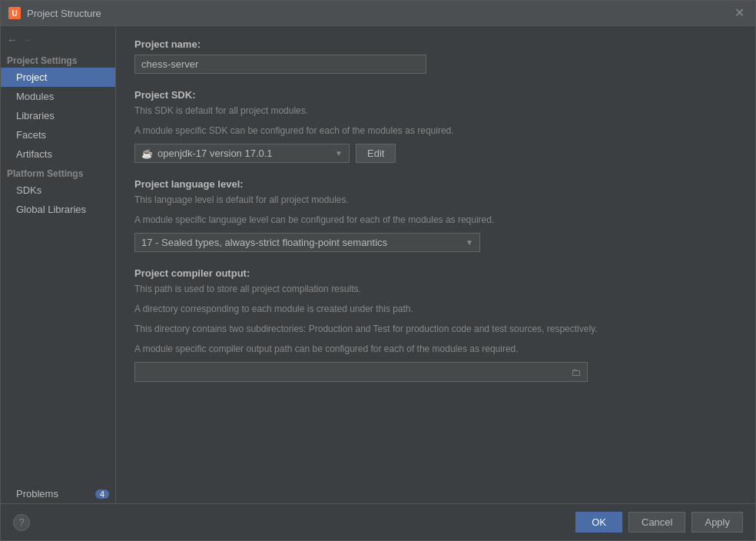 The image size is (756, 541). What do you see at coordinates (58, 172) in the screenshot?
I see `platform-settings-header: Platform Settings` at bounding box center [58, 172].